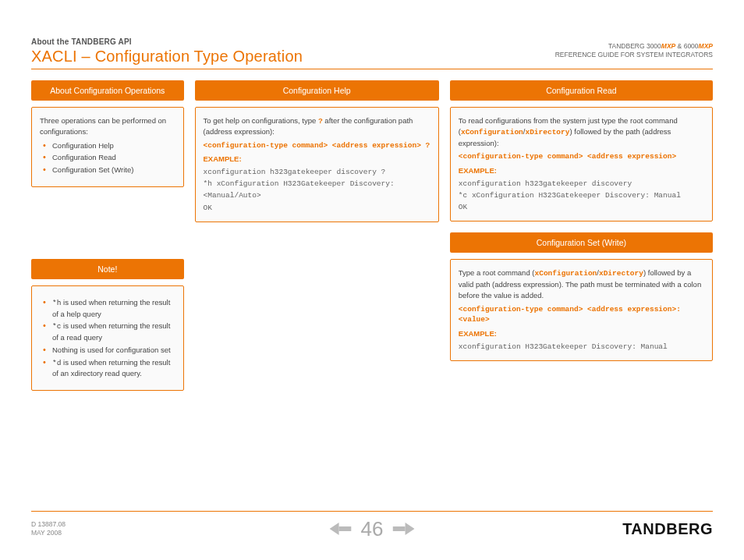 The width and height of the screenshot is (744, 560). What do you see at coordinates (582, 296) in the screenshot?
I see `card-config-set: Configuration Set (Write) Type a root co…` at bounding box center [582, 296].